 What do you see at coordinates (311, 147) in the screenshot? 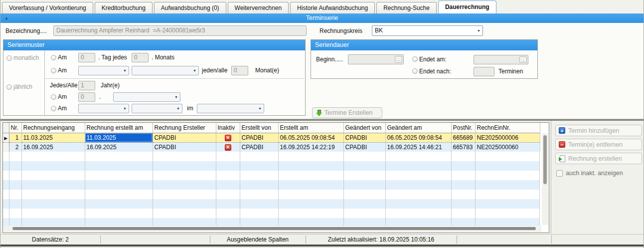
I see `cell-erstellt-am: 16.09.2025 14:22:19` at bounding box center [311, 147].